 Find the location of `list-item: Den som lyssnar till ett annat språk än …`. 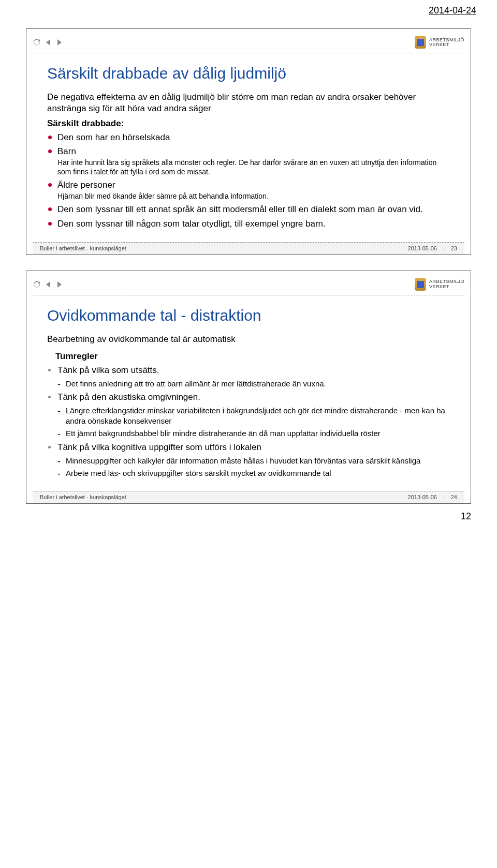

list-item: Den som lyssnar till ett annat språk än … is located at coordinates (254, 209).